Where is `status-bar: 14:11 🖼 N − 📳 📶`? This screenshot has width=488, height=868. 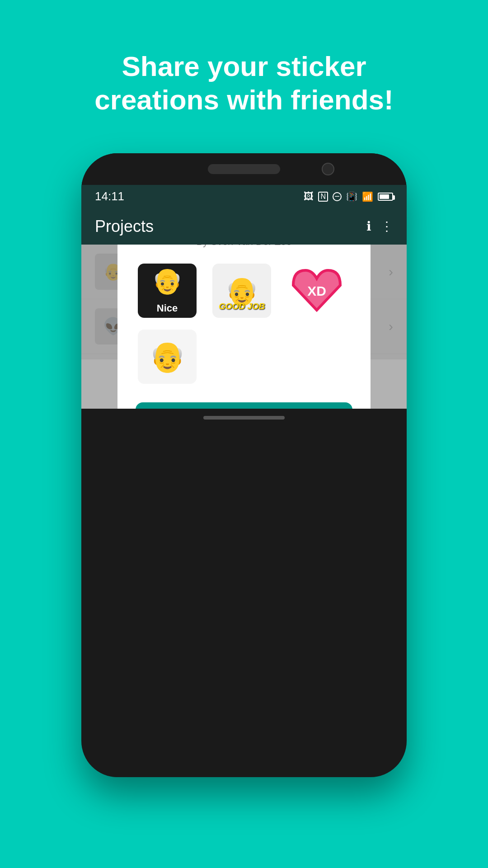 status-bar: 14:11 🖼 N − 📳 📶 is located at coordinates (244, 197).